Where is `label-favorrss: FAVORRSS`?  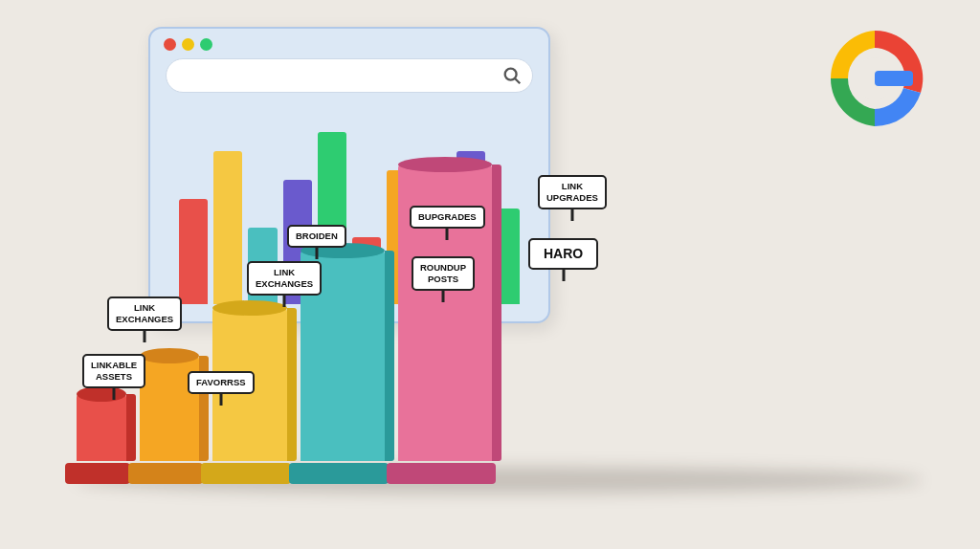 label-favorrss: FAVORRSS is located at coordinates (221, 383).